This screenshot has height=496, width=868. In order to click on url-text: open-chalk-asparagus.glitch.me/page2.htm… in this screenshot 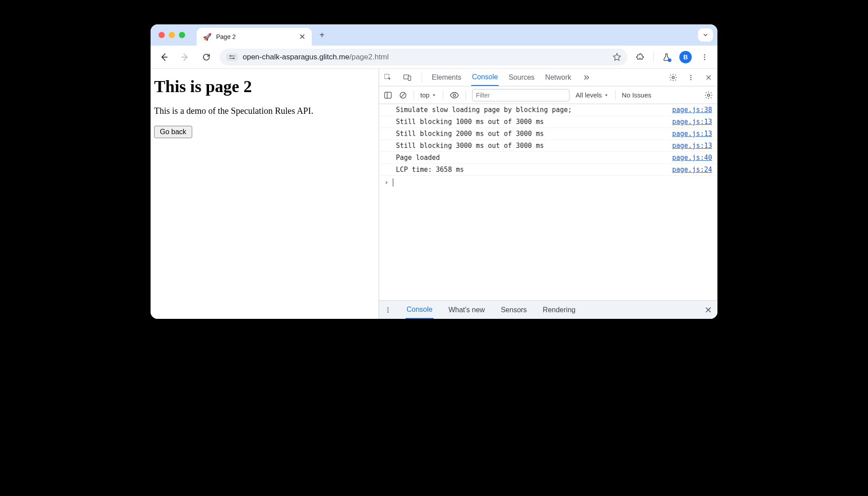, I will do `click(316, 57)`.